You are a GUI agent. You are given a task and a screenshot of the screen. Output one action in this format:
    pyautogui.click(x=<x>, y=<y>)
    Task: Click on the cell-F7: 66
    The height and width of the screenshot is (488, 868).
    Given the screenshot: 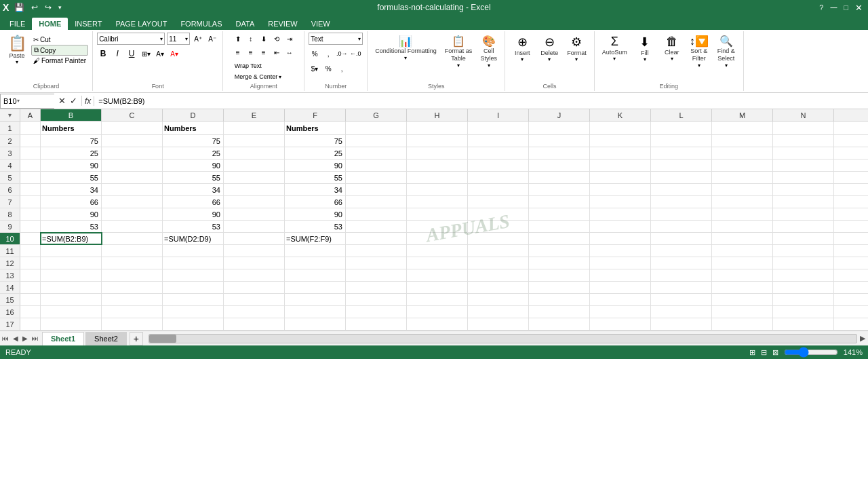 What is the action you would take?
    pyautogui.click(x=315, y=202)
    